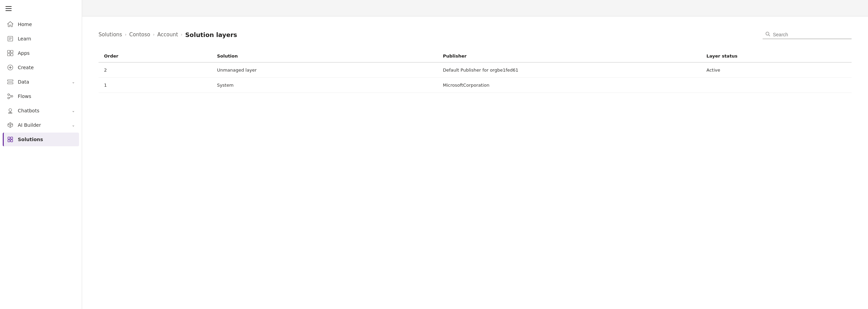  Describe the element at coordinates (47, 139) in the screenshot. I see `sidebar-item-label-solutions: Solutions` at that location.